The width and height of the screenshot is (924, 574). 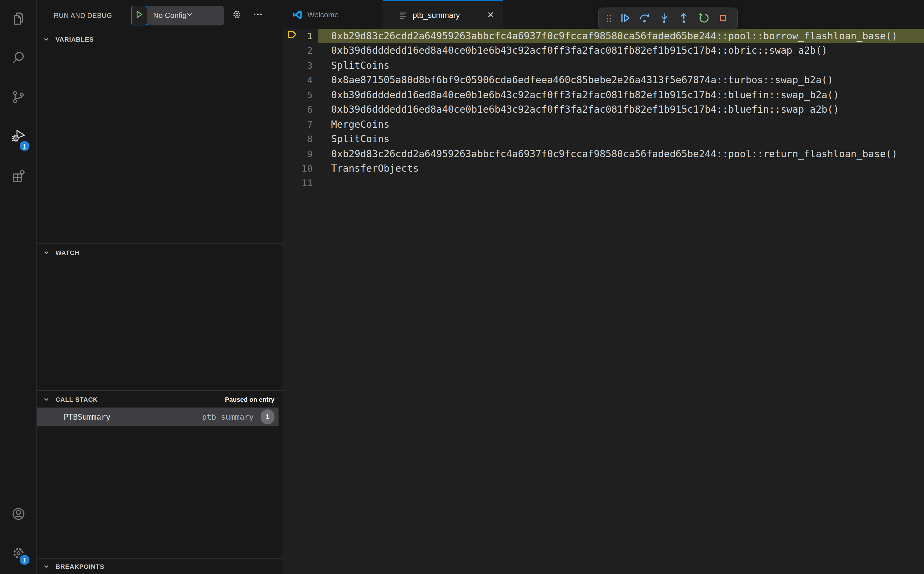 What do you see at coordinates (664, 19) in the screenshot?
I see `step-into-button` at bounding box center [664, 19].